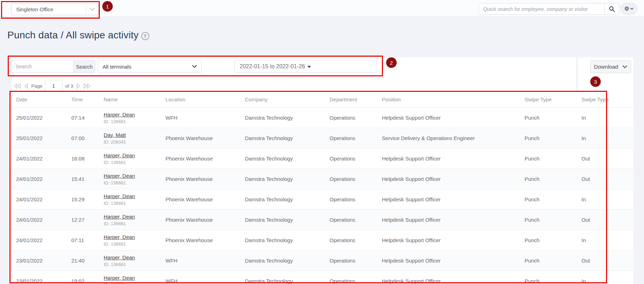  What do you see at coordinates (629, 8) in the screenshot?
I see `settings-button: ⚙` at bounding box center [629, 8].